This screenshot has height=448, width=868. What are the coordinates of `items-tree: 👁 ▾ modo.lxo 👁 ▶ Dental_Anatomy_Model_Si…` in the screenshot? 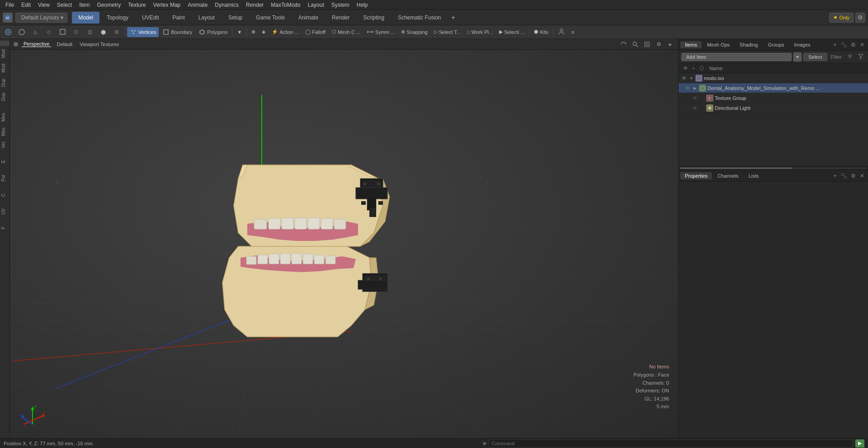 It's located at (773, 119).